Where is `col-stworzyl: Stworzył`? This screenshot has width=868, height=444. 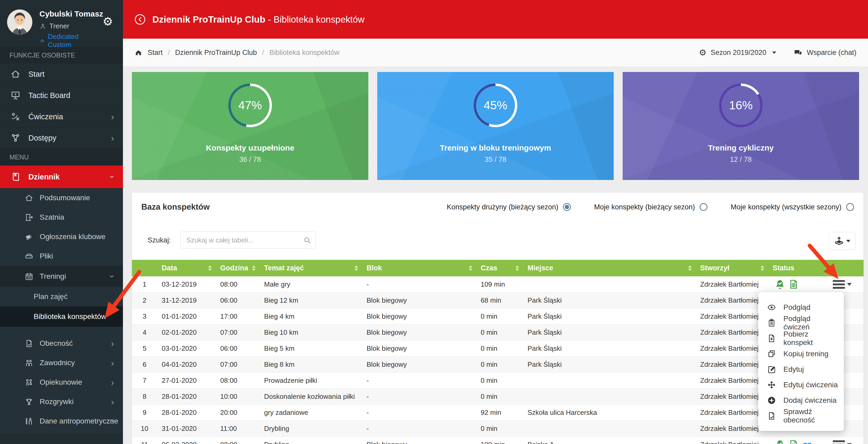
col-stworzyl: Stworzył is located at coordinates (732, 268).